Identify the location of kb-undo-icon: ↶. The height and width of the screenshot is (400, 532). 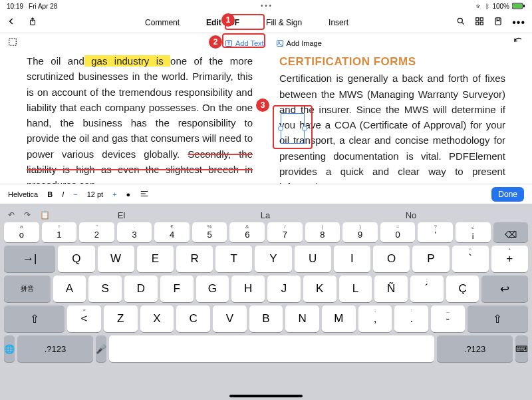
(11, 215).